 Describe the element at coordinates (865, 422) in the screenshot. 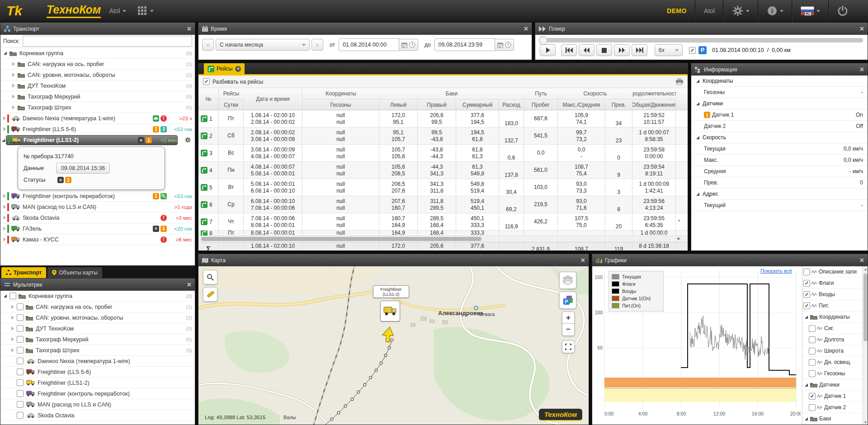

I see `scroll-down-icon: ▼` at that location.